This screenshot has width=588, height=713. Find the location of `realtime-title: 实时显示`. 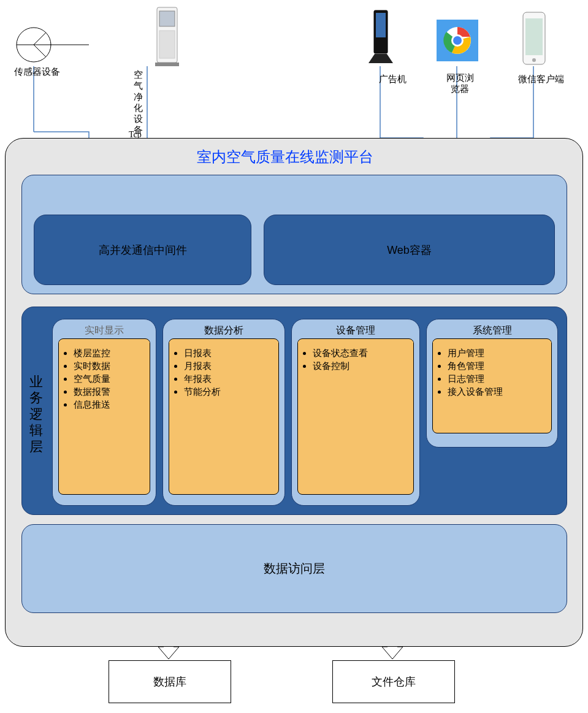

realtime-title: 实时显示 is located at coordinates (104, 330).